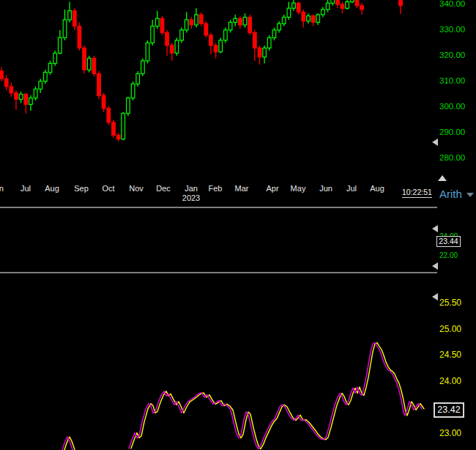  I want to click on indicator2-axis-tick: 25.00, so click(450, 329).